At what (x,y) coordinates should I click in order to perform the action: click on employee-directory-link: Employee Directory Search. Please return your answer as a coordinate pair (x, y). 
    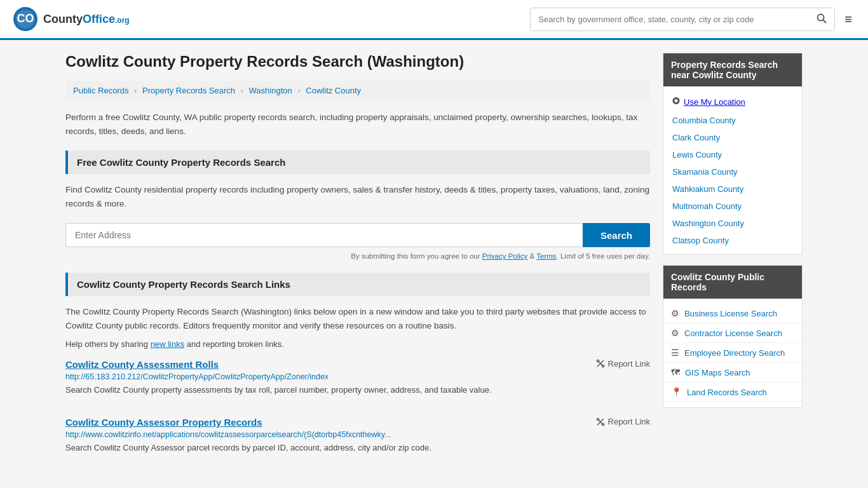
    Looking at the image, I should click on (735, 353).